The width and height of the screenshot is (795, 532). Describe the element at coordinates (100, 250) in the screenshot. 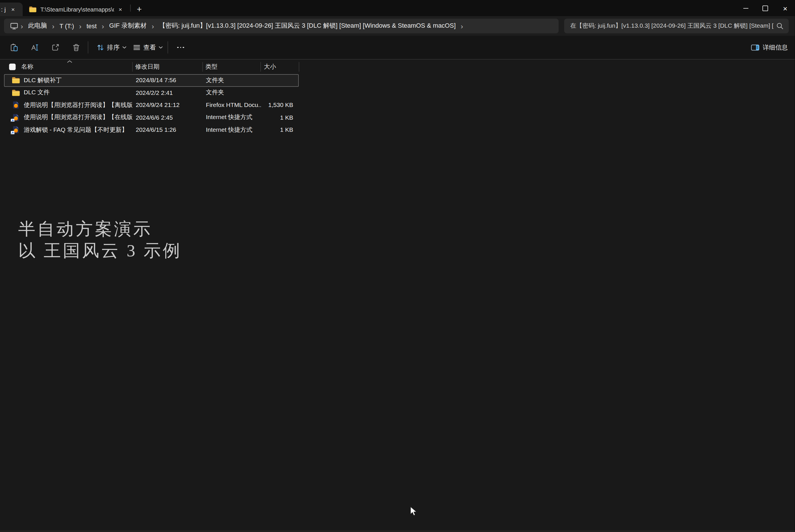

I see `watermark-line-2: 以 王国风云 3 示例` at that location.